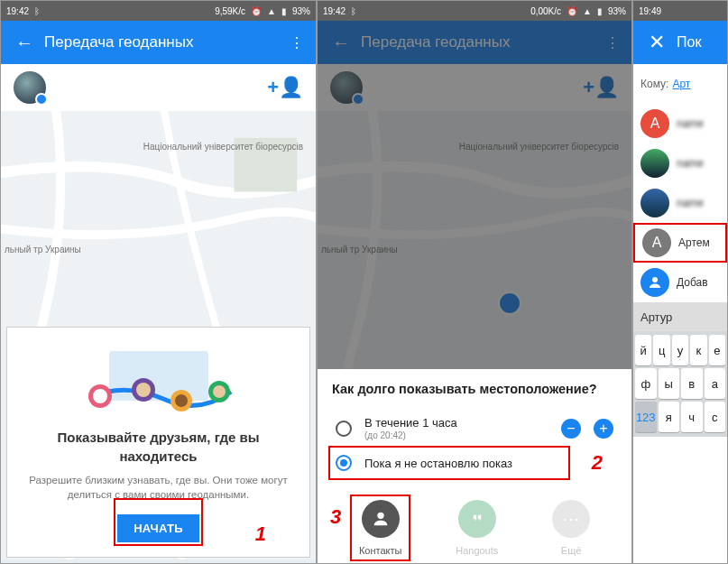 The height and width of the screenshot is (564, 728). Describe the element at coordinates (680, 42) in the screenshot. I see `app-bar: ✕ Пок` at that location.